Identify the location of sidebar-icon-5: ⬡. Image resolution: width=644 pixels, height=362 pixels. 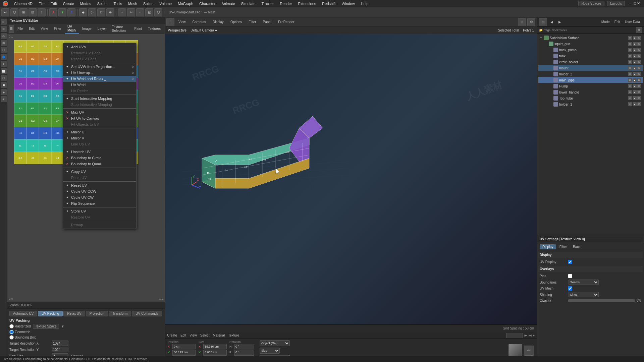
(4, 50).